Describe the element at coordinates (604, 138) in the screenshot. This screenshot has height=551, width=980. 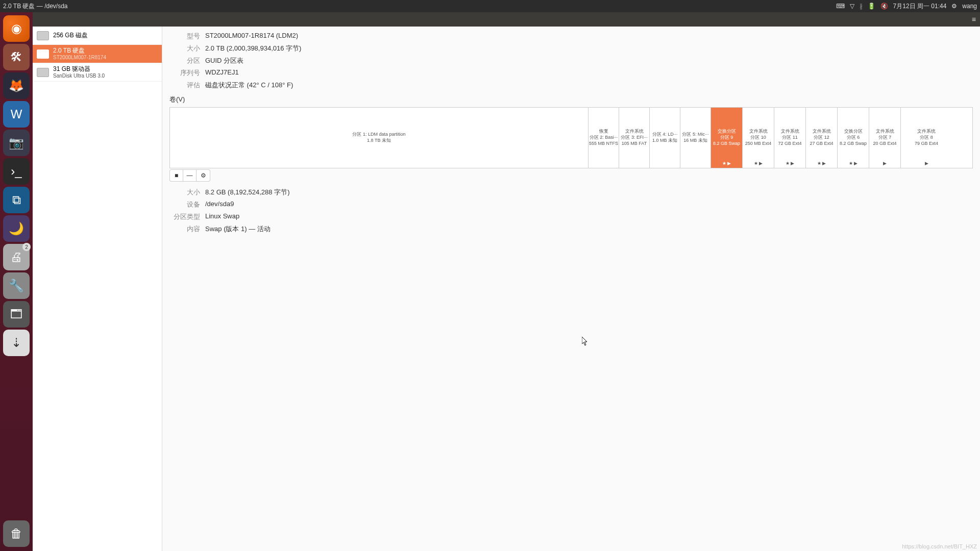
I see `partition-line: 分区 2: Basi···` at that location.